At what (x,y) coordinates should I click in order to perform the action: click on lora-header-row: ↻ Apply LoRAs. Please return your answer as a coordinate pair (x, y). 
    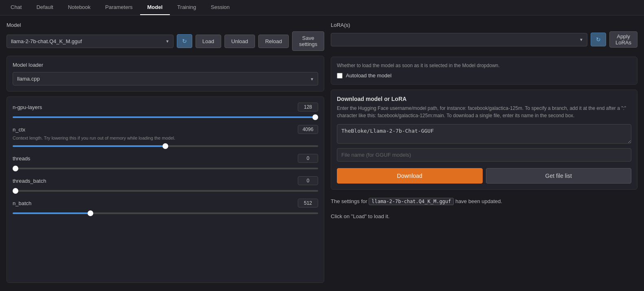
    Looking at the image, I should click on (484, 39).